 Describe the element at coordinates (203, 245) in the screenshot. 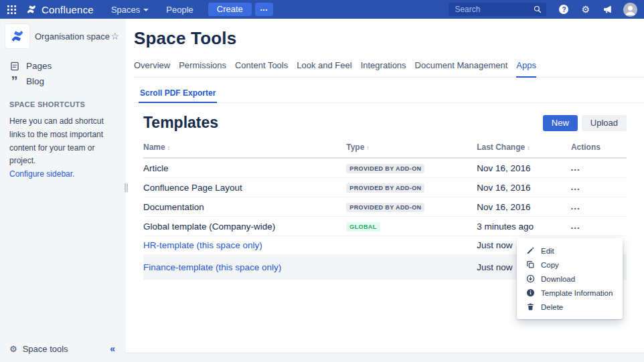

I see `template-name-link: HR-template (this space only)` at that location.